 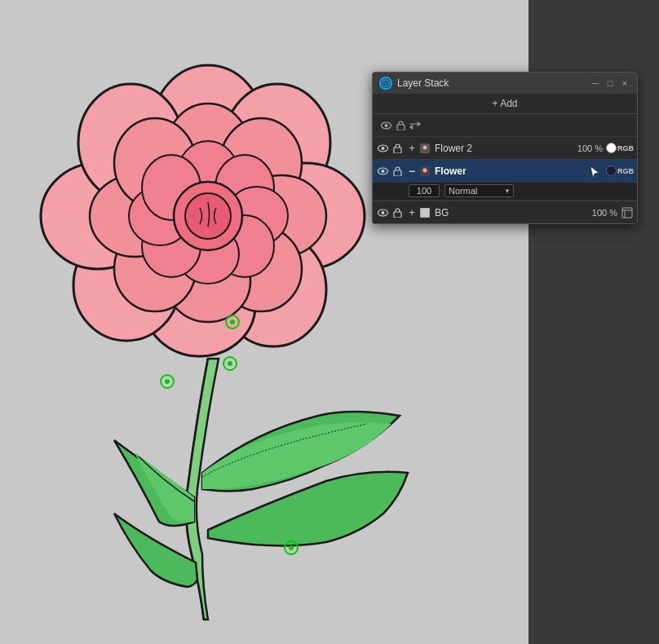 I want to click on app-icon, so click(x=386, y=83).